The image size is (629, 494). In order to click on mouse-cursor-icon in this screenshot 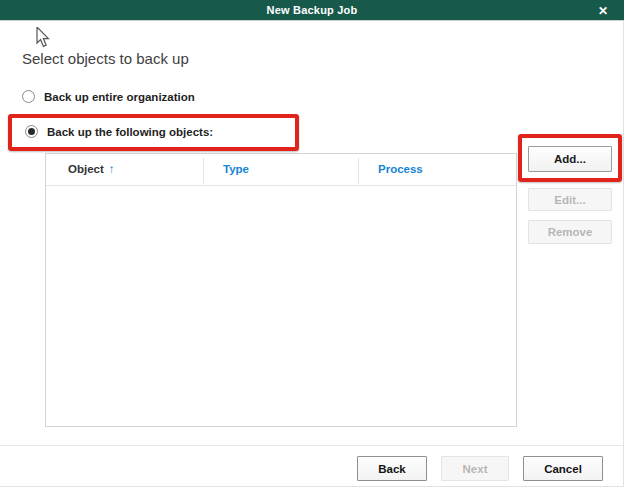, I will do `click(44, 38)`.